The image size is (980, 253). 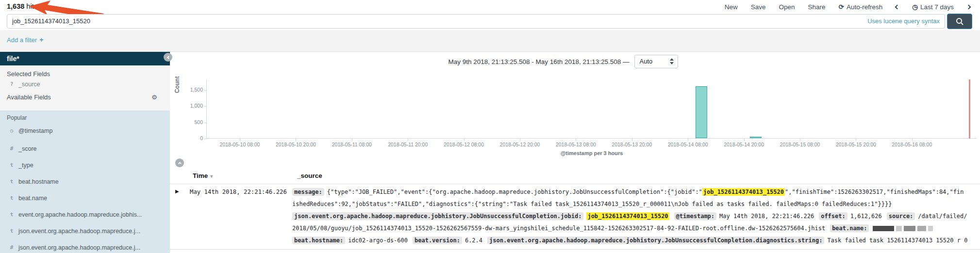 I want to click on time-range-button: ◷ Last 7 days, so click(x=933, y=7).